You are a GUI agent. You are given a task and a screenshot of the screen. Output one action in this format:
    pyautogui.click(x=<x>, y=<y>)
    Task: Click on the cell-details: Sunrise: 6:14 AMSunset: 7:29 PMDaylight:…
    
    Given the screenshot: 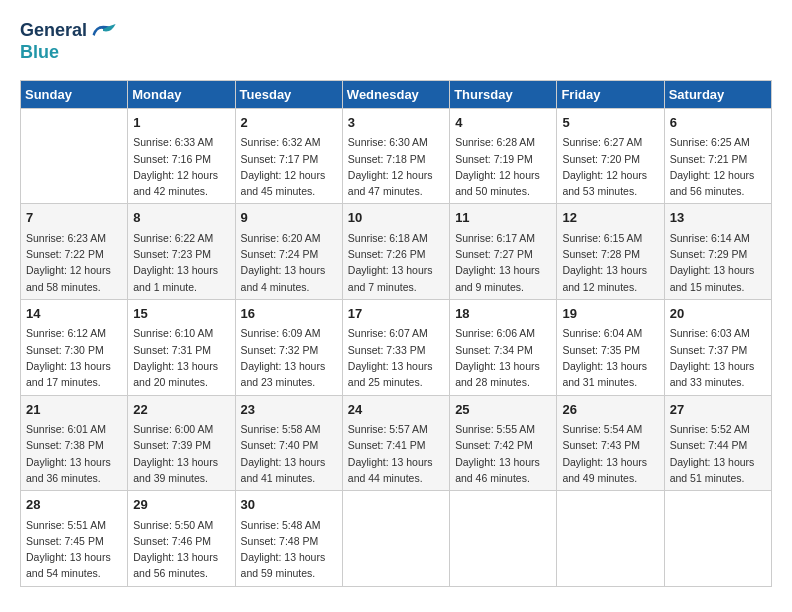 What is the action you would take?
    pyautogui.click(x=718, y=262)
    